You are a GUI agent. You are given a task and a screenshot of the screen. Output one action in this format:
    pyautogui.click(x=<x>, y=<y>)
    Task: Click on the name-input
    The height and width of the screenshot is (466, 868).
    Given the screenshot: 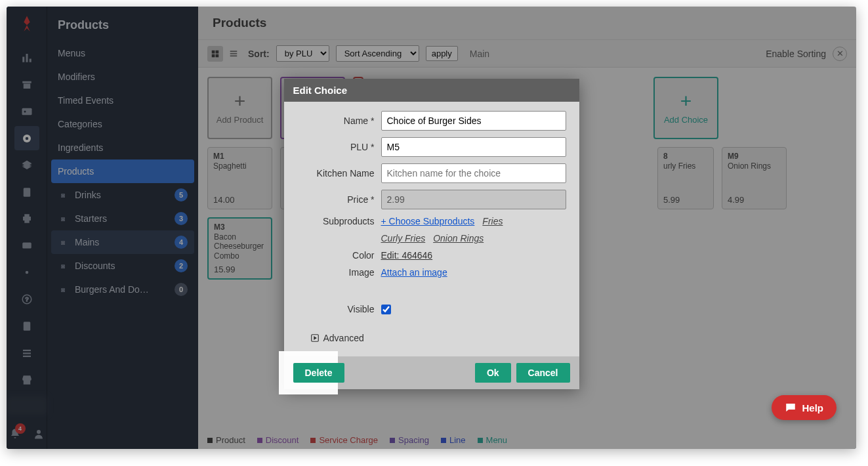 What is the action you would take?
    pyautogui.click(x=474, y=121)
    